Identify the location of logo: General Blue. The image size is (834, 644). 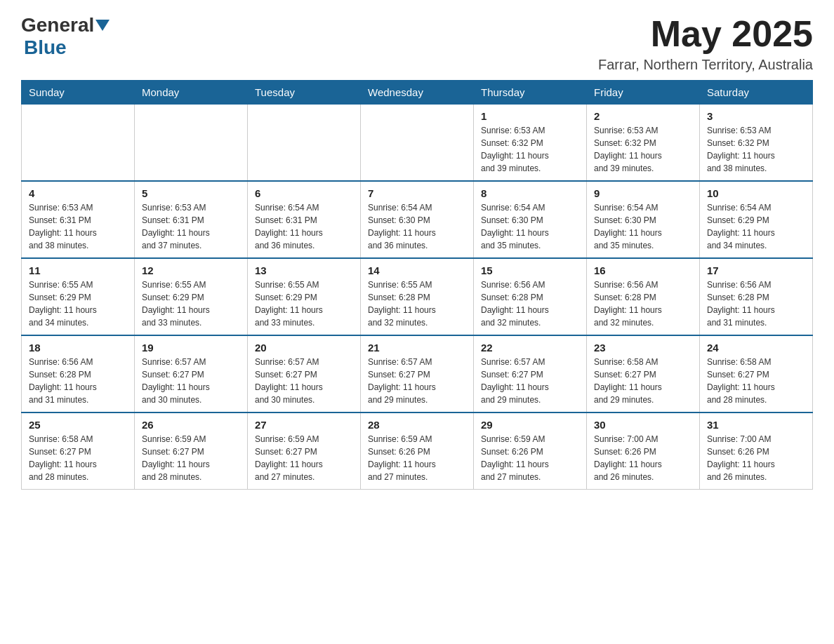
(66, 36).